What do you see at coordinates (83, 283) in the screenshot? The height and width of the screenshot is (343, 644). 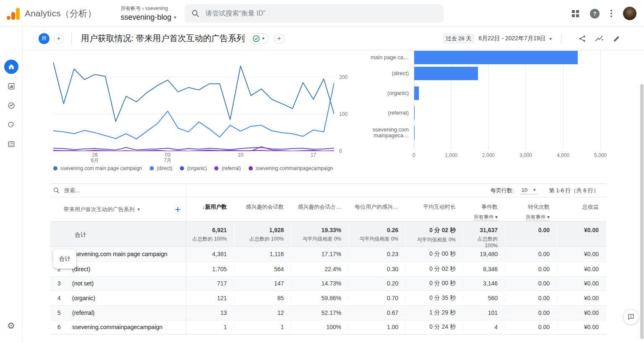 I see `row-label: (not set)` at bounding box center [83, 283].